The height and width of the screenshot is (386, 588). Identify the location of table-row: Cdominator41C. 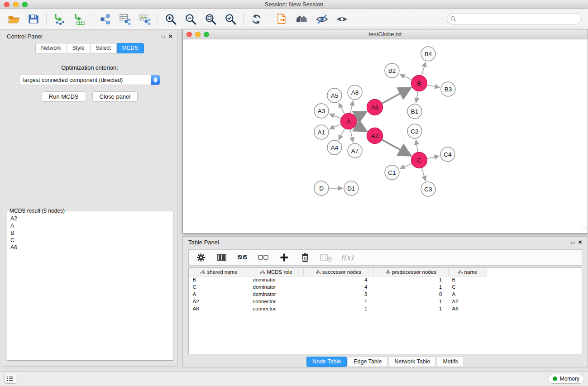
(386, 287).